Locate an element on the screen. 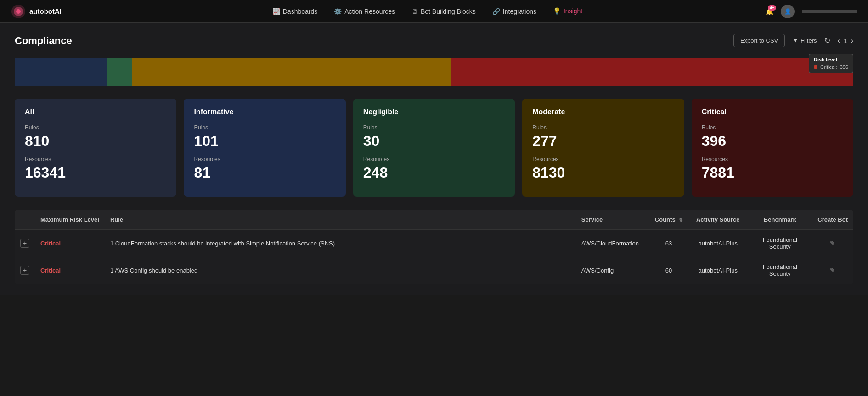  risk-badge-1: Critical is located at coordinates (51, 243).